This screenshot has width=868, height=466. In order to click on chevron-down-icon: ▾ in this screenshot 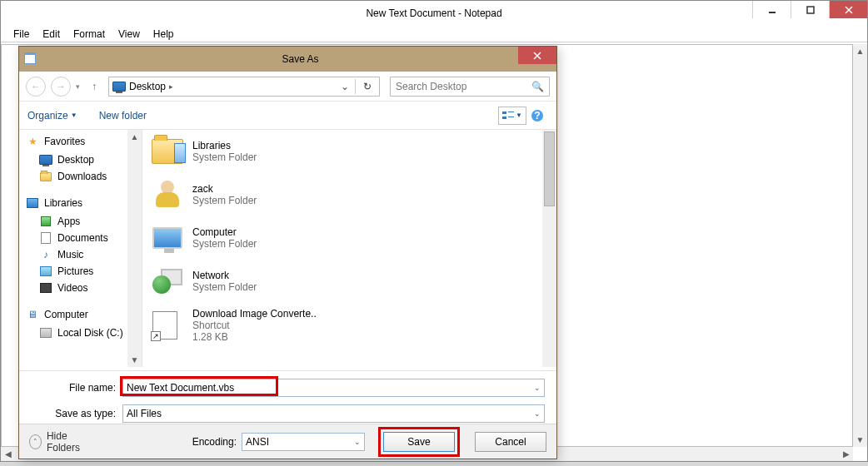, I will do `click(78, 87)`.